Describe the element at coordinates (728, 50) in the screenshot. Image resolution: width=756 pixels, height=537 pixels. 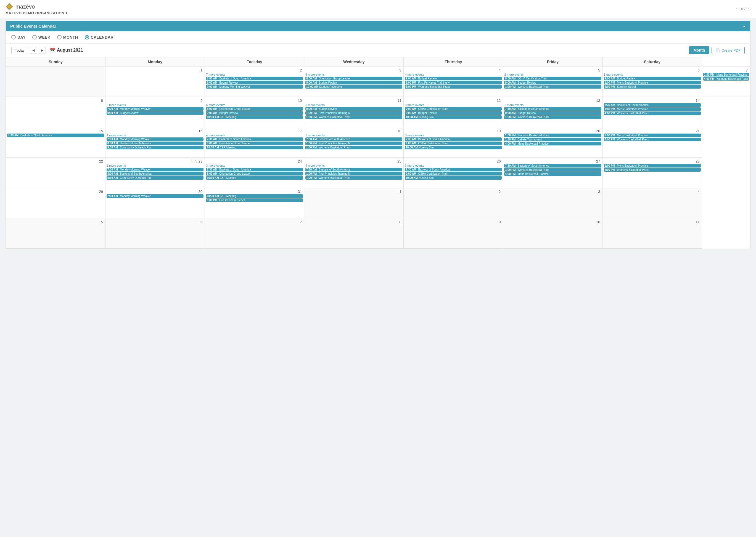
I see `create-pdf-button: 📄 Create PDF` at that location.